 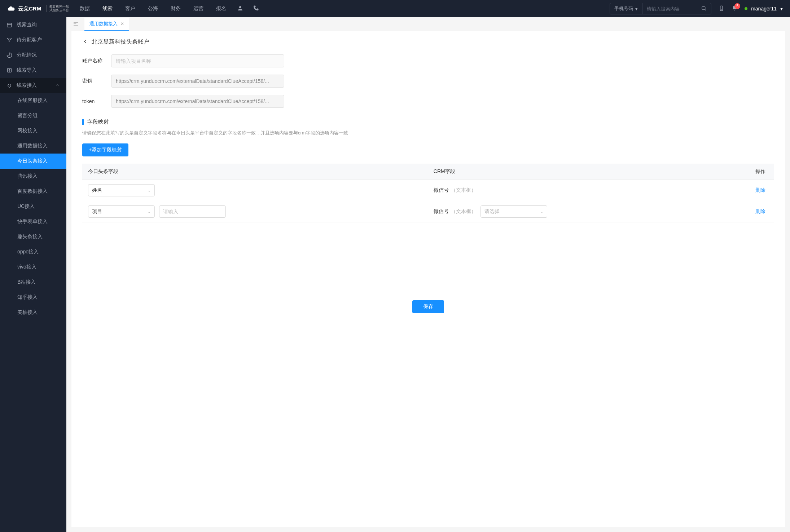 What do you see at coordinates (85, 42) in the screenshot?
I see `back-button` at bounding box center [85, 42].